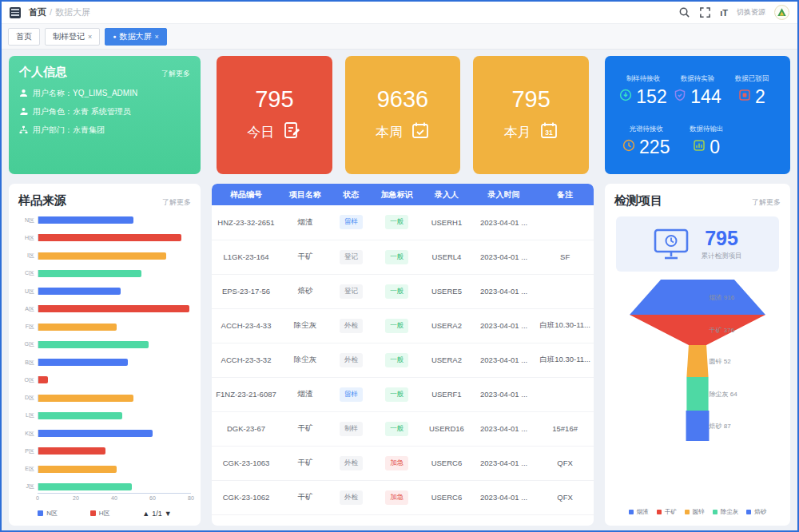 This screenshot has width=799, height=532. I want to click on cell-project-name: 干矿, so click(305, 497).